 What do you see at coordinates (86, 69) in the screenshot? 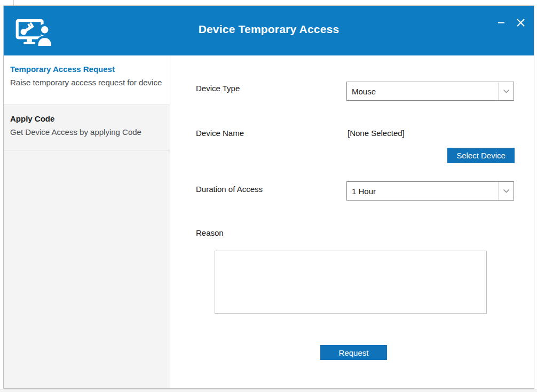
I see `sidebar-item-title: Temporary Access Request` at bounding box center [86, 69].